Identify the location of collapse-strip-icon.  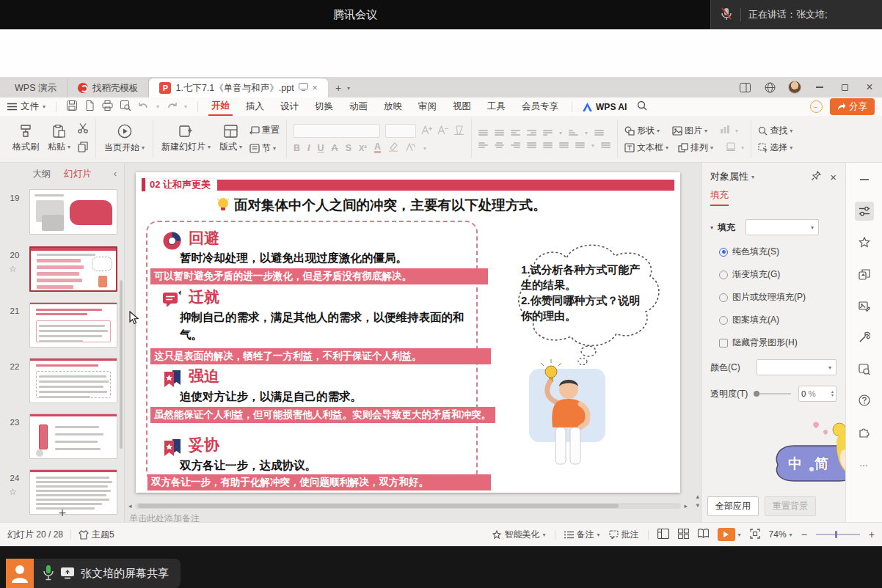
(864, 180).